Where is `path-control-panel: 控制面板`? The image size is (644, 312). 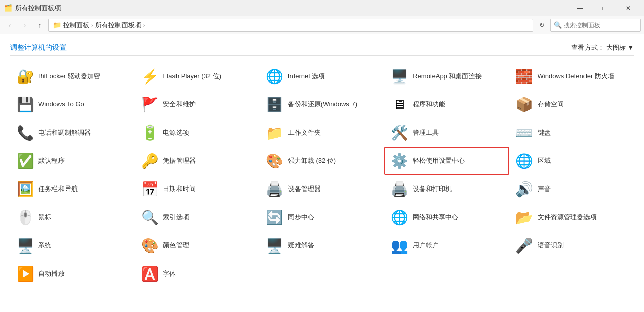 path-control-panel: 控制面板 is located at coordinates (76, 25).